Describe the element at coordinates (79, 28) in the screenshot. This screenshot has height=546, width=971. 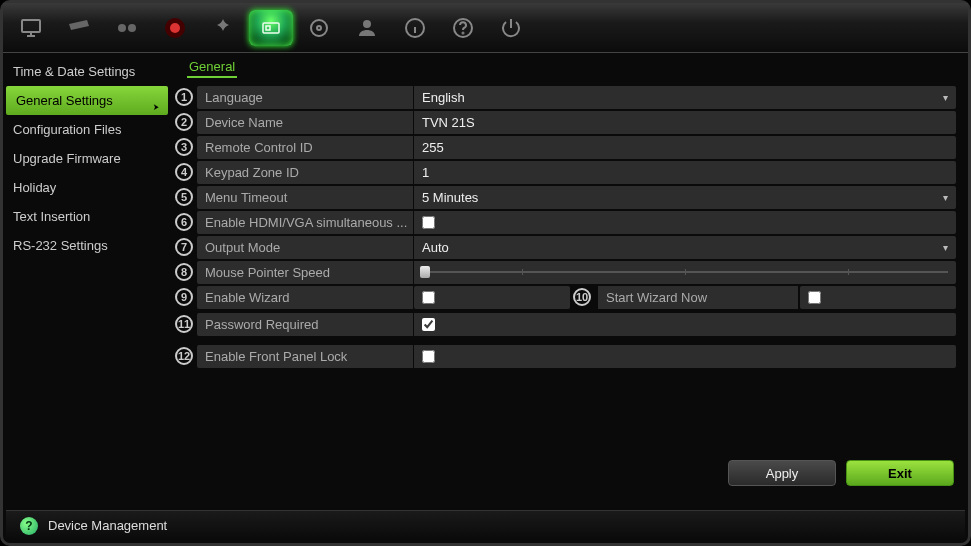
I see `card-icon` at that location.